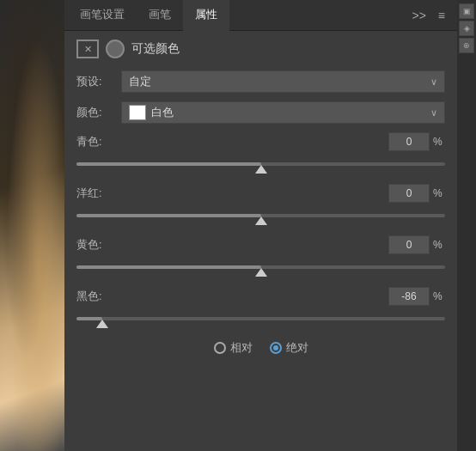  Describe the element at coordinates (232, 142) in the screenshot. I see `slider-label-0: 青色:` at that location.